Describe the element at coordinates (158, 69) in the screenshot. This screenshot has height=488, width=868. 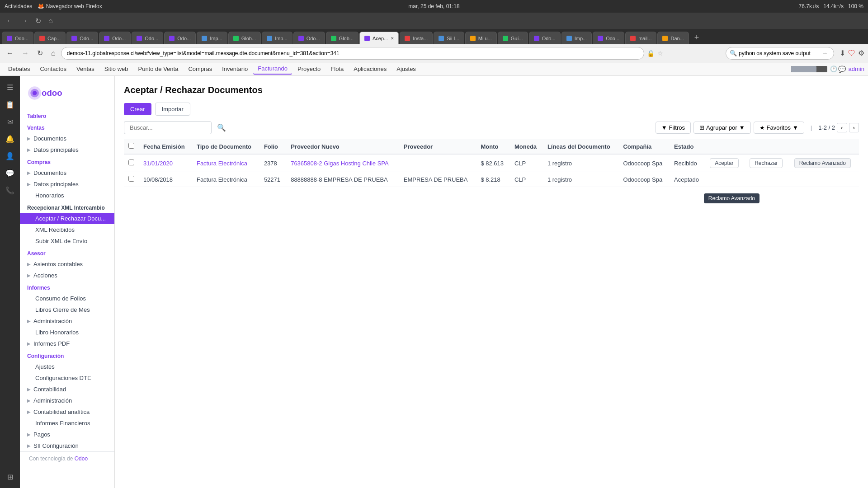
I see `menu-punto-venta: Punto de Venta` at that location.